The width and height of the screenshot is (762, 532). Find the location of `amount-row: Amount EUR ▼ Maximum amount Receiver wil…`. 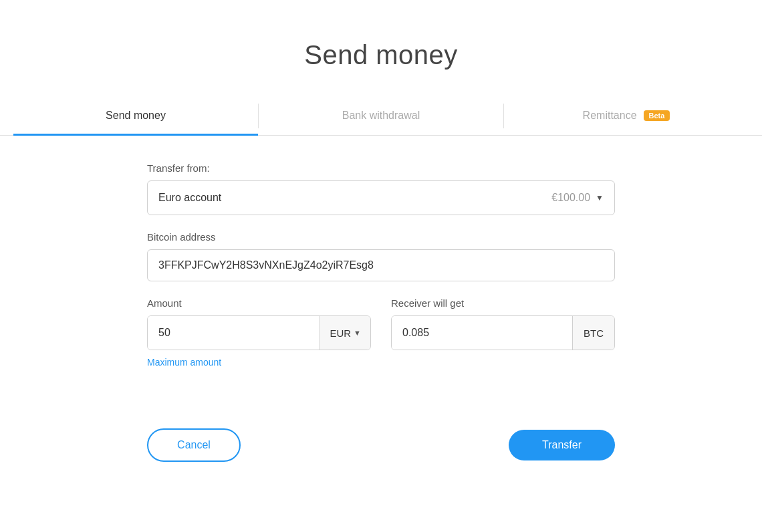

amount-row: Amount EUR ▼ Maximum amount Receiver wil… is located at coordinates (381, 333).